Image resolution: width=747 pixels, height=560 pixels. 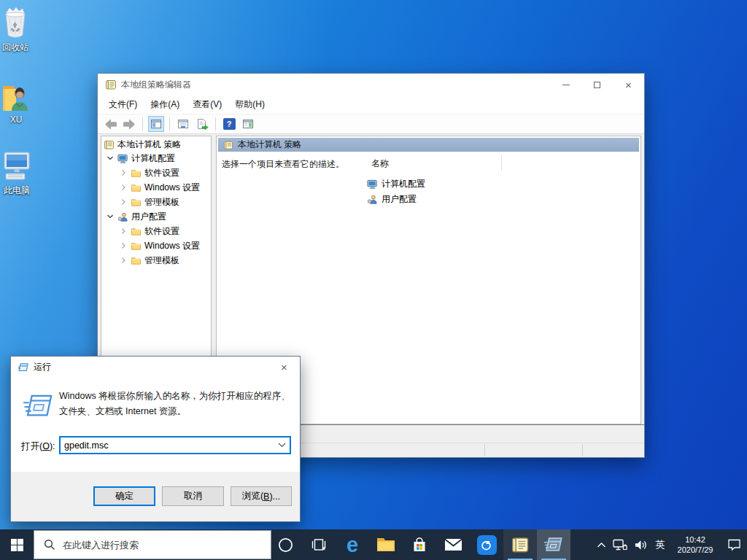 I want to click on name-column-header: 名称, so click(x=380, y=163).